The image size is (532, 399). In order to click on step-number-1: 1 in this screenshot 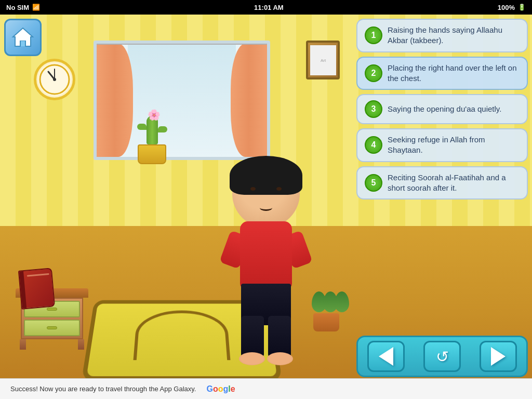, I will do `click(374, 35)`.